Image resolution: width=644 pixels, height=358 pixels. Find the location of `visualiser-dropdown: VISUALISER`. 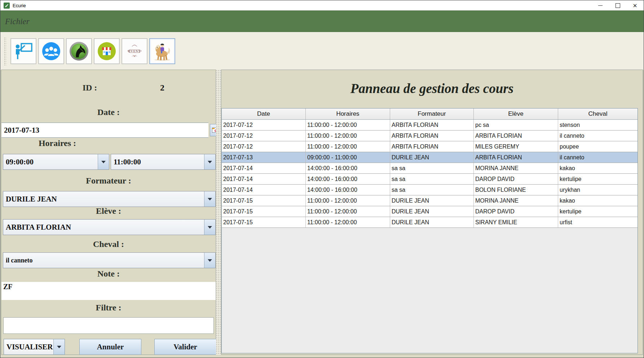

visualiser-dropdown: VISUALISER is located at coordinates (34, 347).